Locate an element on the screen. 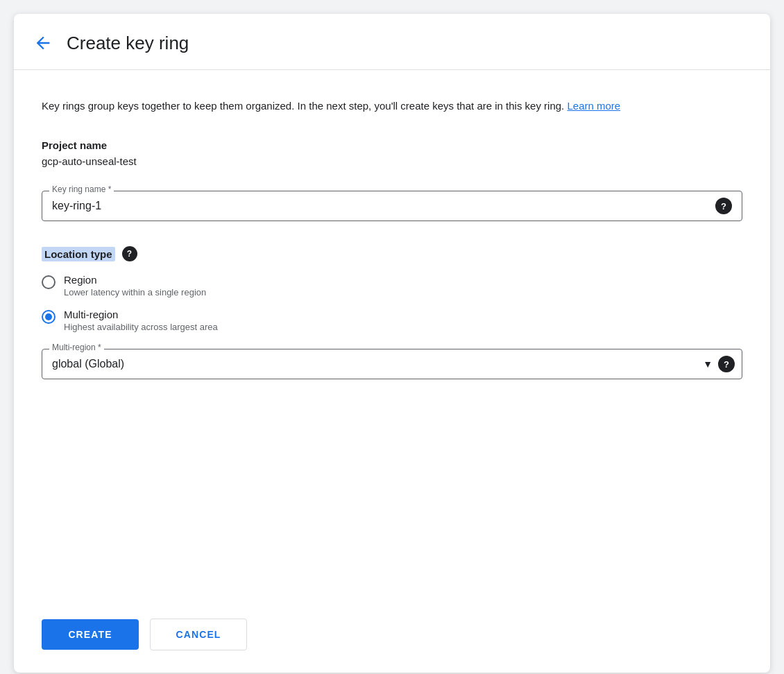 The height and width of the screenshot is (674, 784). radio-option-region: Region Lower latency within a single reg… is located at coordinates (392, 286).